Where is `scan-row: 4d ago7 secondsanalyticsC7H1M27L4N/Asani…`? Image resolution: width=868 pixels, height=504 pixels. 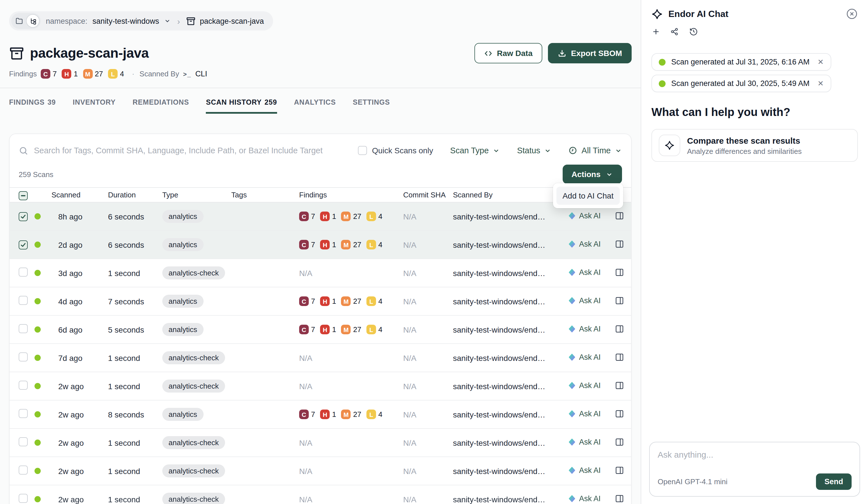
scan-row: 4d ago7 secondsanalyticsC7H1M27L4N/Asani… is located at coordinates (320, 301).